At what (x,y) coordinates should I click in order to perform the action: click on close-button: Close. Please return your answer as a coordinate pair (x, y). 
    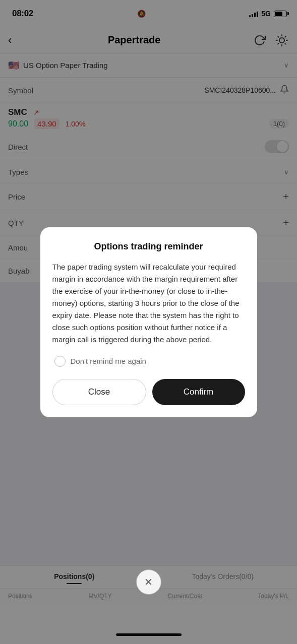
    Looking at the image, I should click on (99, 392).